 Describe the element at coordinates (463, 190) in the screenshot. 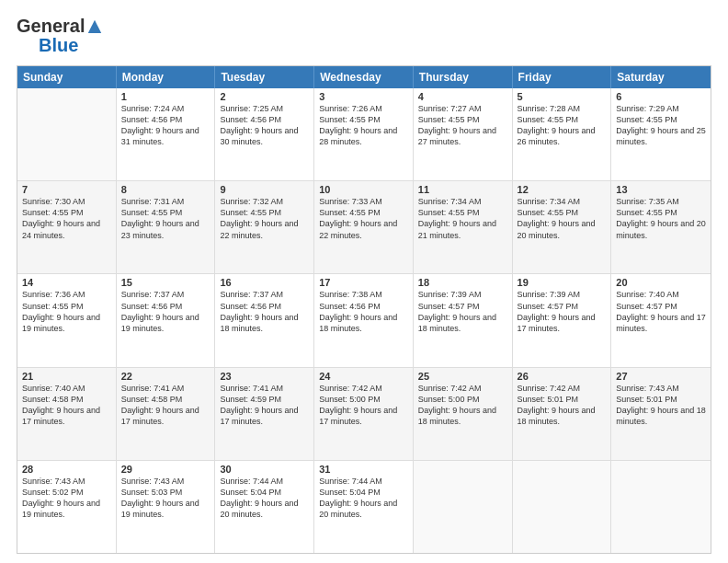

I see `day-number: 11` at that location.